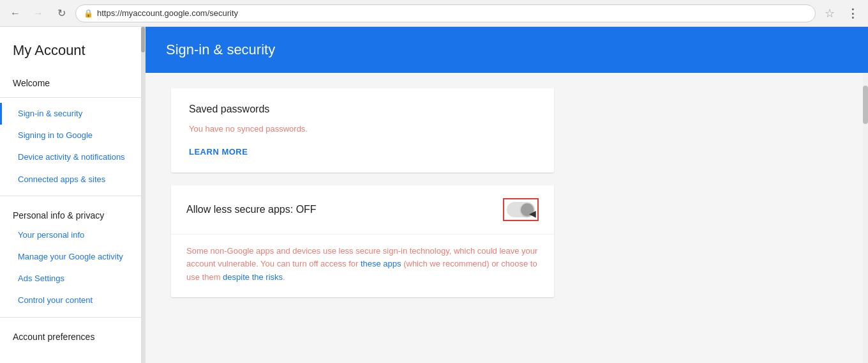  What do you see at coordinates (143, 40) in the screenshot?
I see `sidebar-scrollbar-thumb` at bounding box center [143, 40].